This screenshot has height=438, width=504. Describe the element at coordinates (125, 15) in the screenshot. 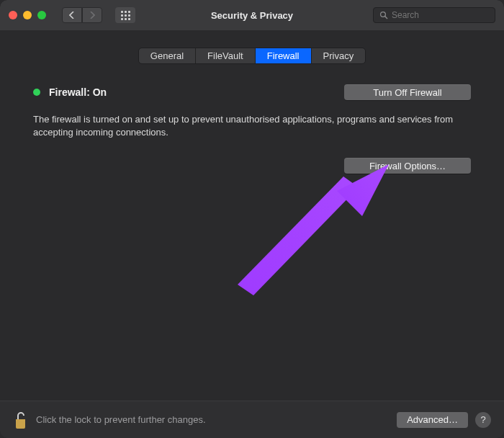

I see `show-all-button` at that location.